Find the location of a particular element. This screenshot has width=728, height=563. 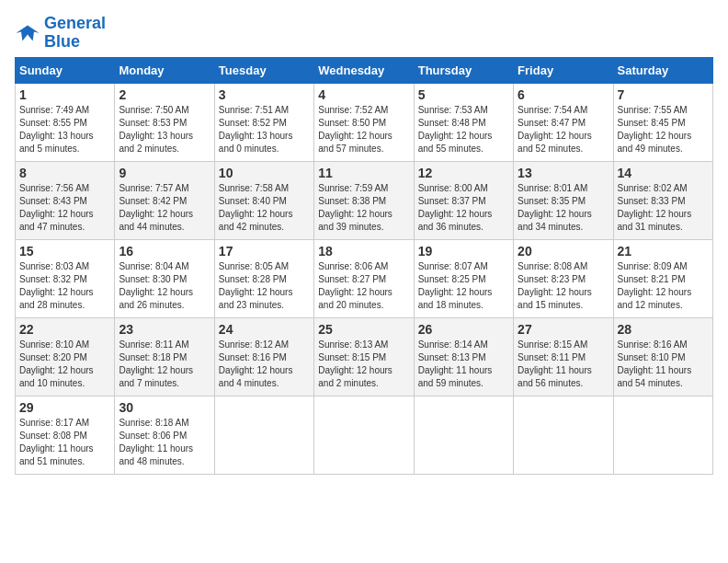

day-detail: Sunrise: 8:09 AMSunset: 8:21 PMDaylight:… is located at coordinates (664, 286).